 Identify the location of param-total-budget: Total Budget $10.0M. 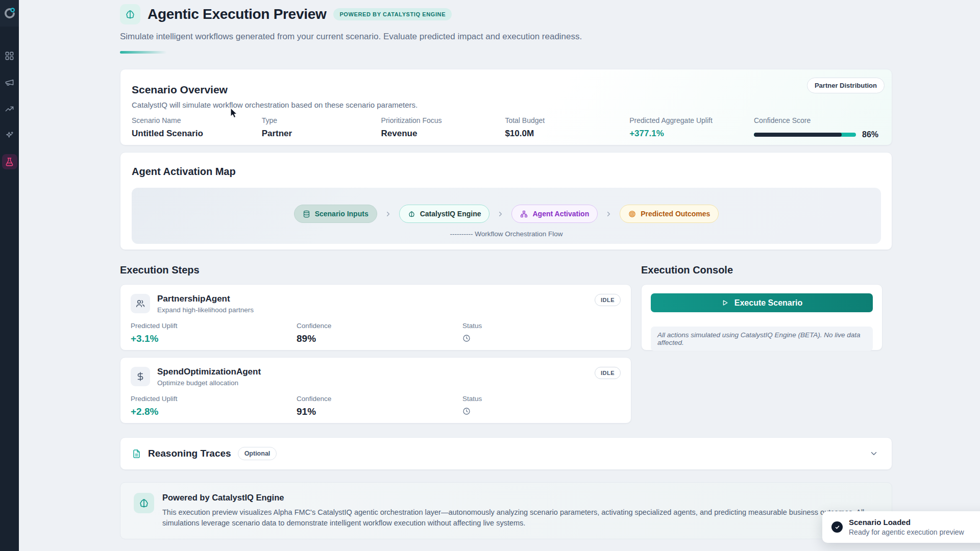
(567, 128).